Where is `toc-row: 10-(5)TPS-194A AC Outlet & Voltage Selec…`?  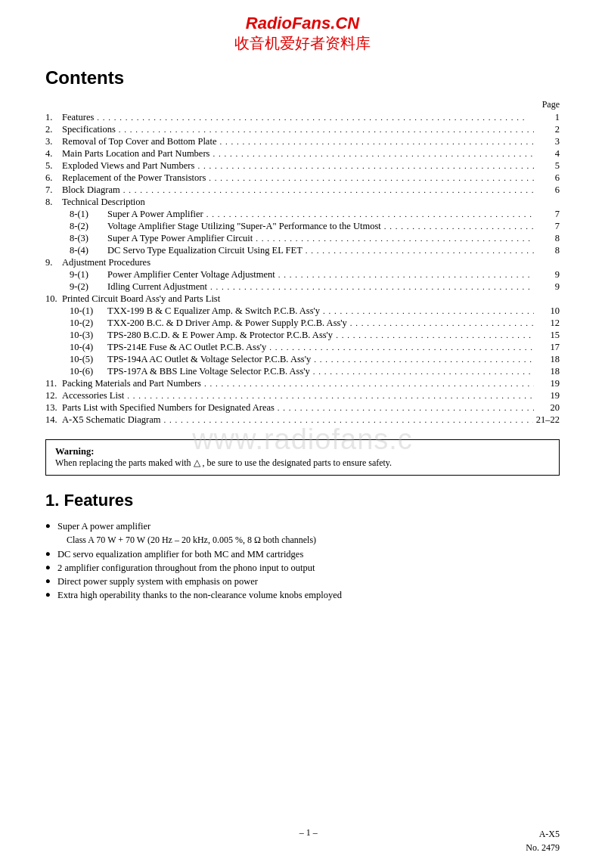
toc-row: 10-(5)TPS-194A AC Outlet & Voltage Selec… is located at coordinates (302, 360).